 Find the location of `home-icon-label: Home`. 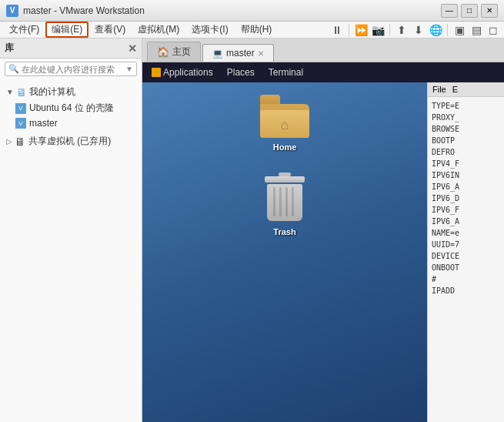

home-icon-label: Home is located at coordinates (285, 147).